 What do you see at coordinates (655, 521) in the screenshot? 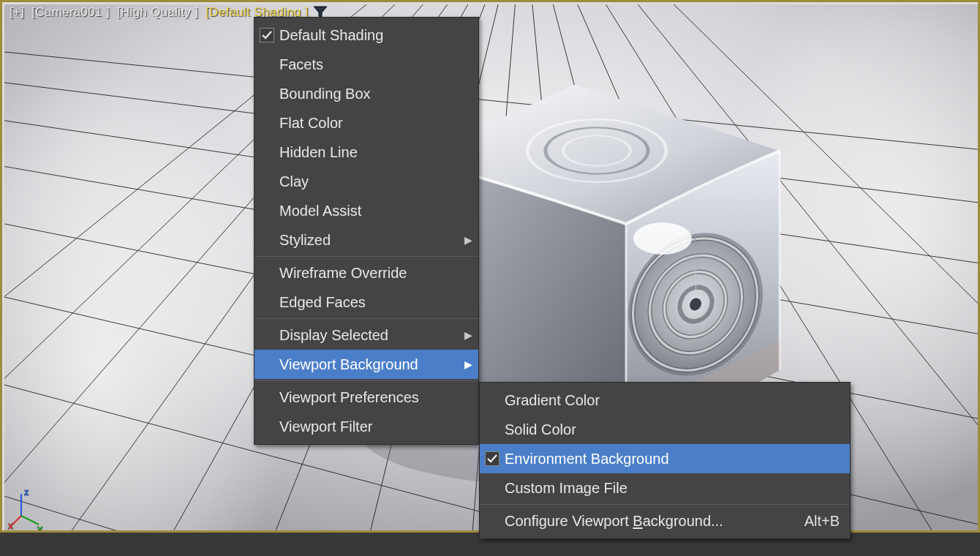
I see `menu-item-label: Configure Viewport Background...` at bounding box center [655, 521].